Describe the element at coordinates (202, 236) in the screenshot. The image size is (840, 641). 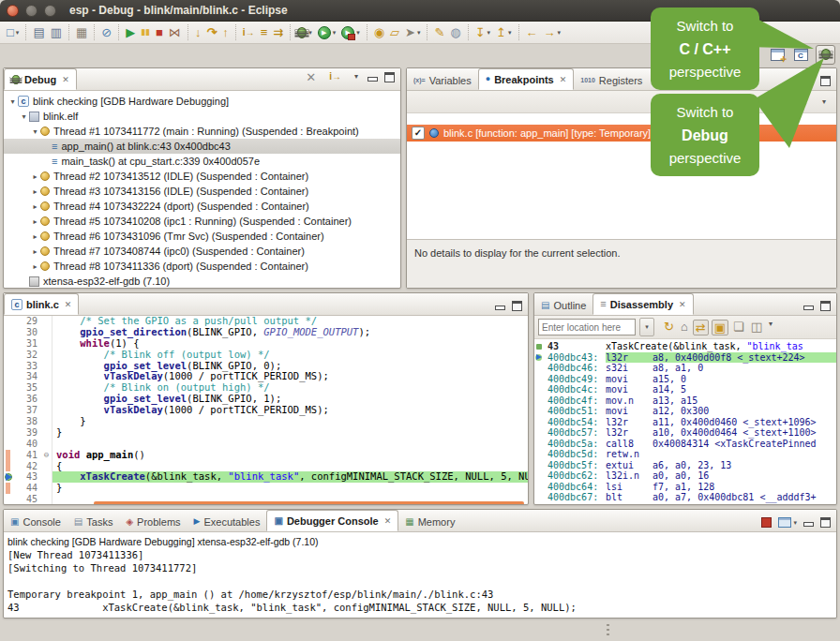
I see `debug-tree-node: ▸Thread #6 1073431096 (Tmr Svc) (Suspend…` at that location.